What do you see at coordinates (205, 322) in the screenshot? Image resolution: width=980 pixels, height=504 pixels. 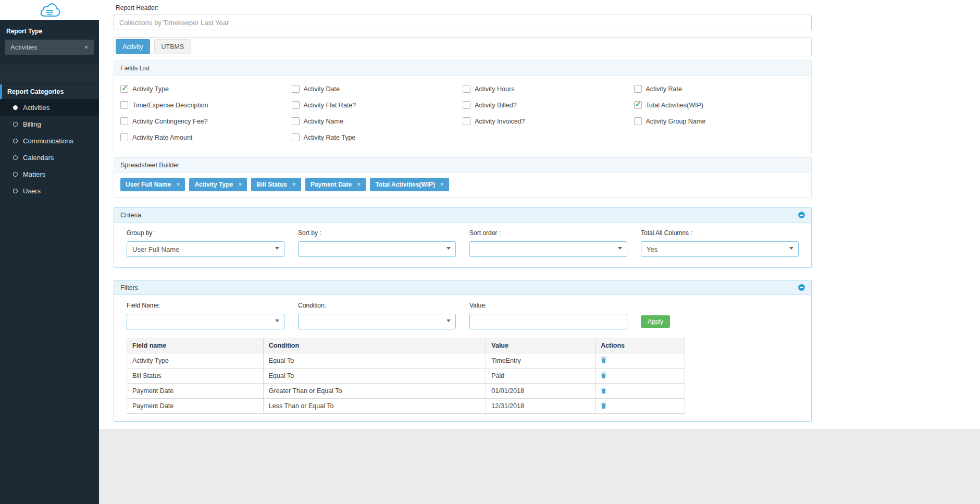 I see `field-name-select` at bounding box center [205, 322].